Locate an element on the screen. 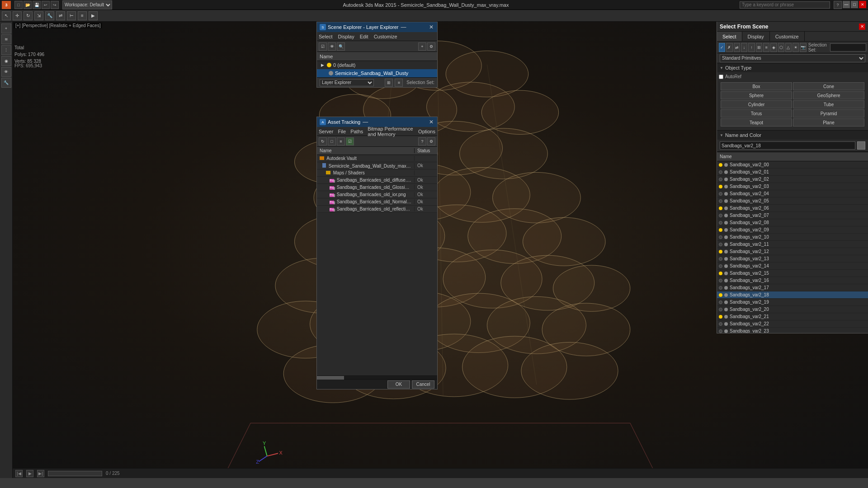 The width and height of the screenshot is (868, 488). render-btn: ▶ is located at coordinates (93, 16).